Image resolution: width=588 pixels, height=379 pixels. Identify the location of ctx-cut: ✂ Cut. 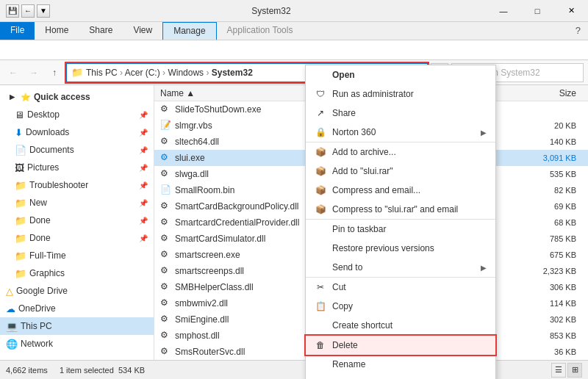
(401, 287).